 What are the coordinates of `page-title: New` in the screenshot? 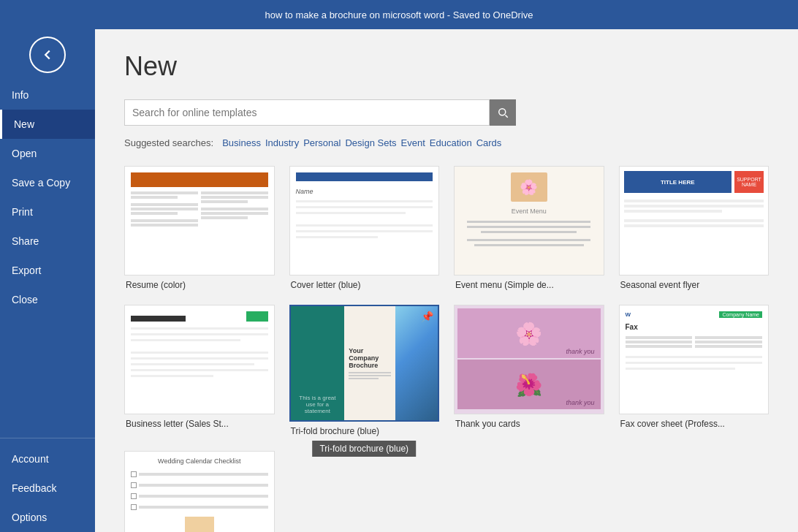 It's located at (446, 66).